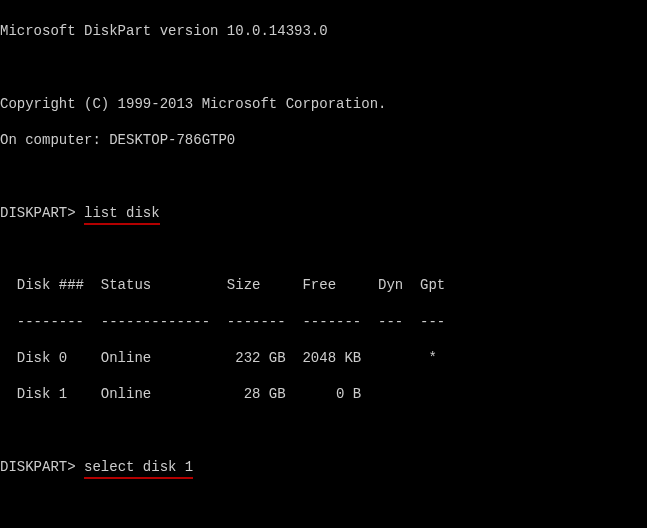 The image size is (647, 528). Describe the element at coordinates (324, 104) in the screenshot. I see `copyright-line: Copyright (C) 1999-2013 Microsoft Corpor…` at that location.